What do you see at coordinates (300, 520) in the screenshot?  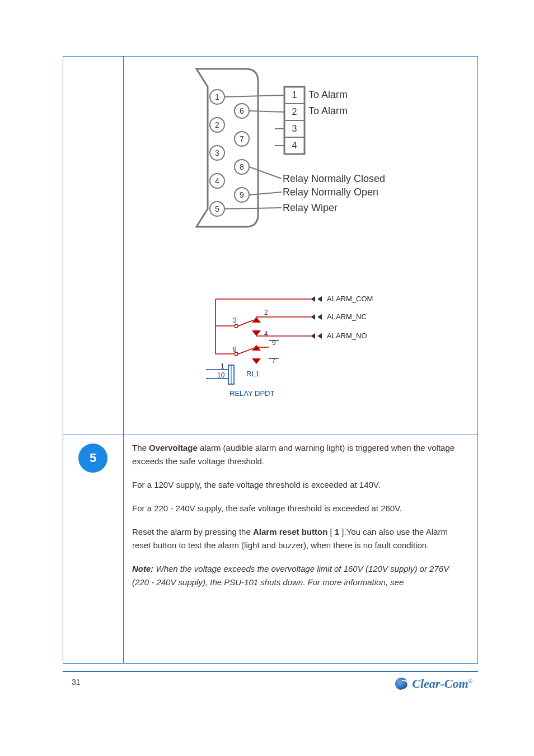 I see `description-text: The Overvoltage alarm (audible alarm and…` at bounding box center [300, 520].